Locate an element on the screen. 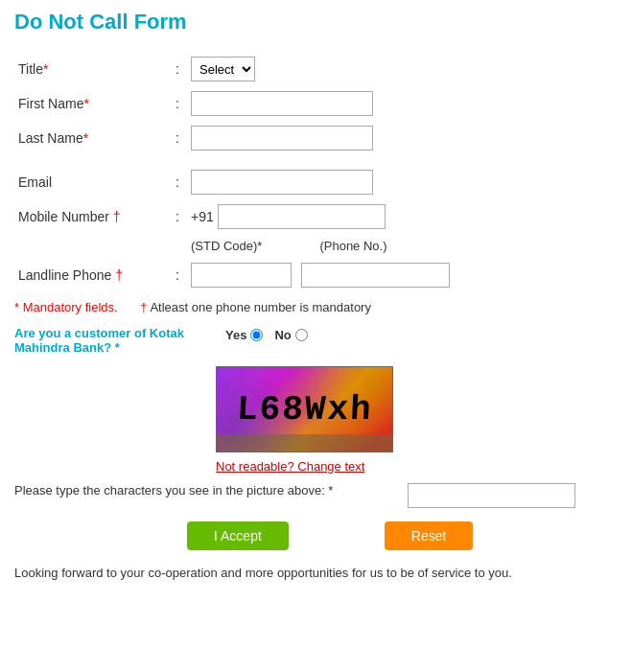  mobile-row: Mobile Number † : +91 is located at coordinates (316, 217).